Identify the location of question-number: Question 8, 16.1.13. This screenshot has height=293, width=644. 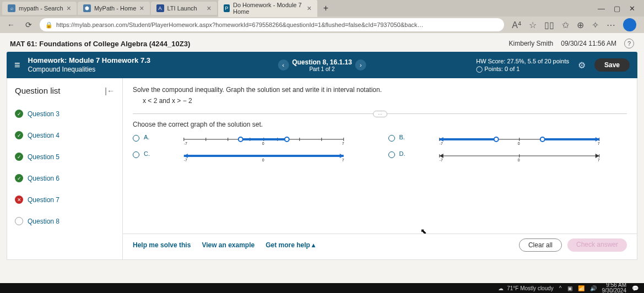
(322, 62).